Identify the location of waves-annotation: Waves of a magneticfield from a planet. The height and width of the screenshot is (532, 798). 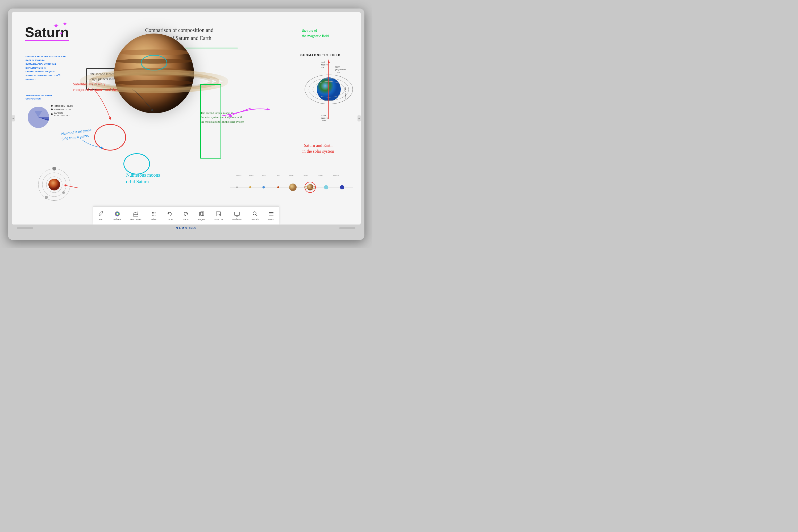
(77, 134).